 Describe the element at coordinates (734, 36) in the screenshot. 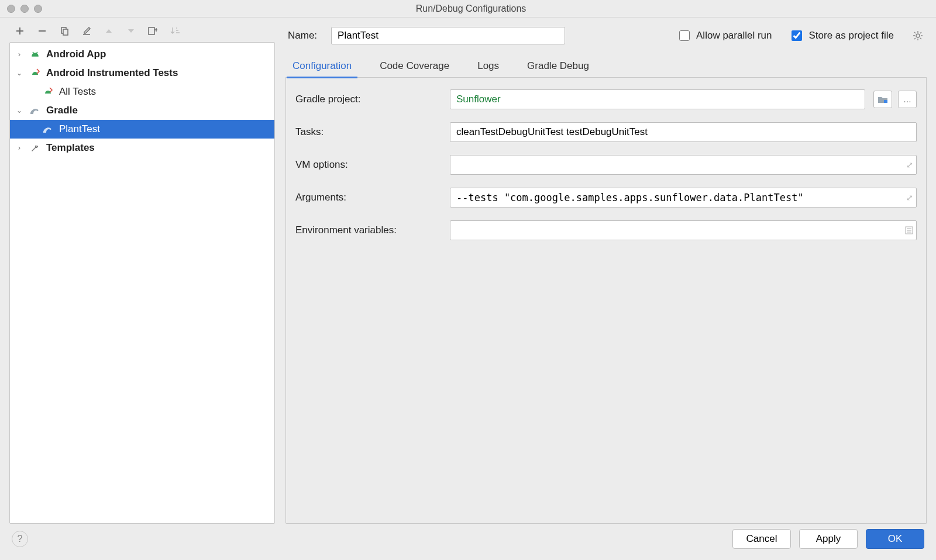

I see `allow-parallel-run-label: Allow parallel run` at that location.